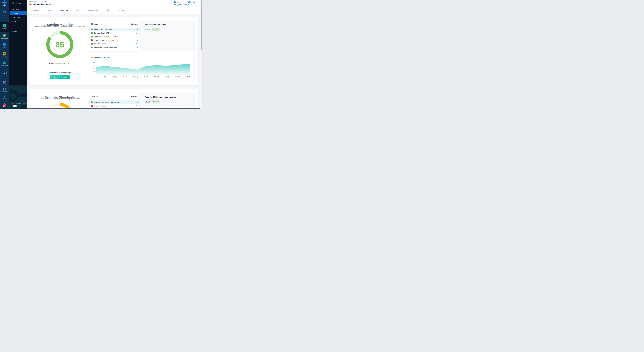  Describe the element at coordinates (4, 99) in the screenshot. I see `sidebar-item-account-settings: ⚙ ACCOUNT SETTINGS` at that location.